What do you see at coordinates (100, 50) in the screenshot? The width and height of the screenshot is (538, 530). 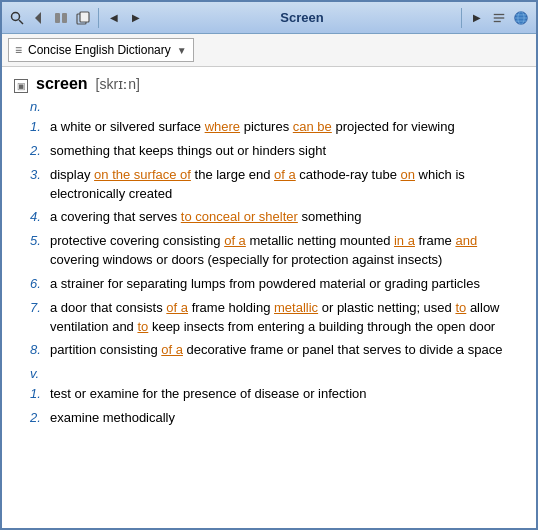 I see `dictionary-name: Concise English Dictionary` at bounding box center [100, 50].